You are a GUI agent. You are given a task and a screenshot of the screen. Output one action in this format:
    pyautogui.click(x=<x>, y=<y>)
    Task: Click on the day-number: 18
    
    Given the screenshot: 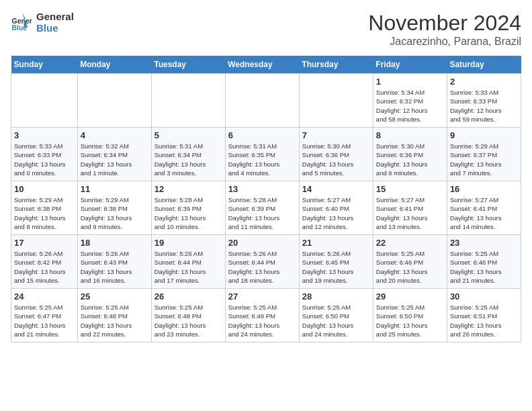 What is the action you would take?
    pyautogui.click(x=114, y=243)
    